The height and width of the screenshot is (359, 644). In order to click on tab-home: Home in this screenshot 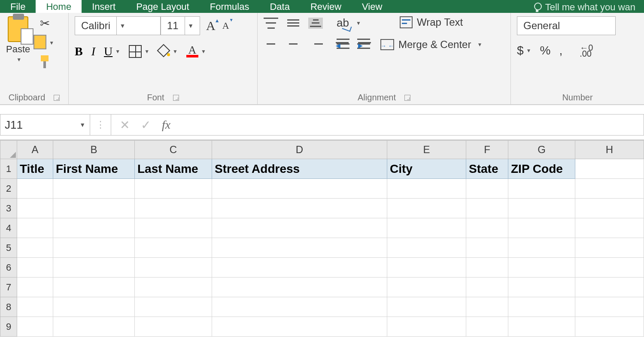, I will do `click(58, 6)`.